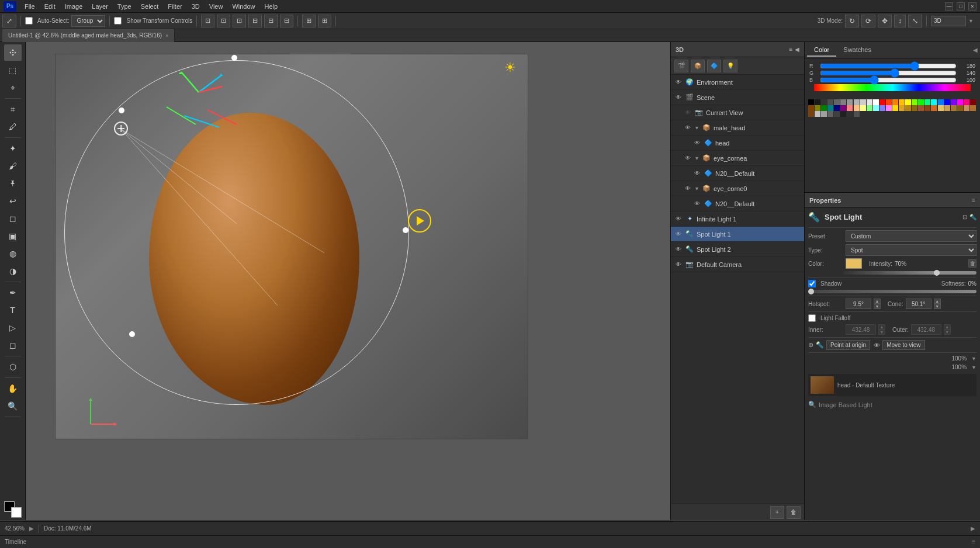 This screenshot has height=548, width=980. Describe the element at coordinates (234, 58) in the screenshot. I see `circle-handle-tc` at that location.